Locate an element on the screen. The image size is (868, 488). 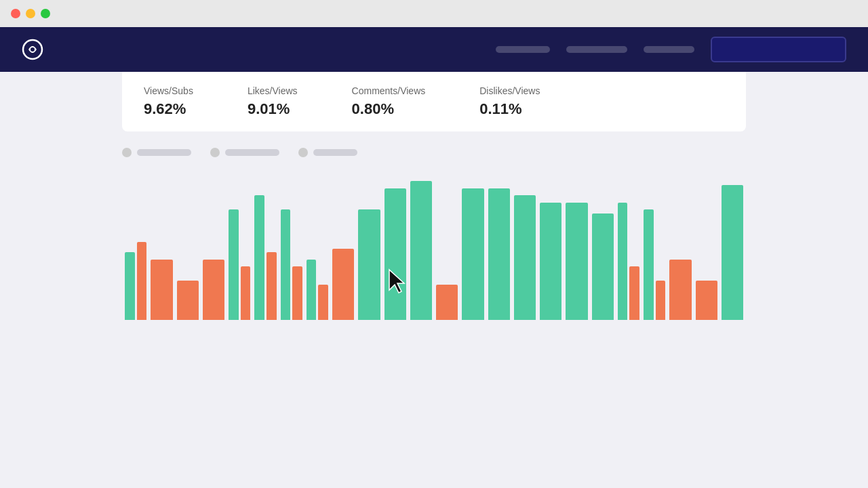
stat-views-subs: Views/Subs 9.62% is located at coordinates (168, 102).